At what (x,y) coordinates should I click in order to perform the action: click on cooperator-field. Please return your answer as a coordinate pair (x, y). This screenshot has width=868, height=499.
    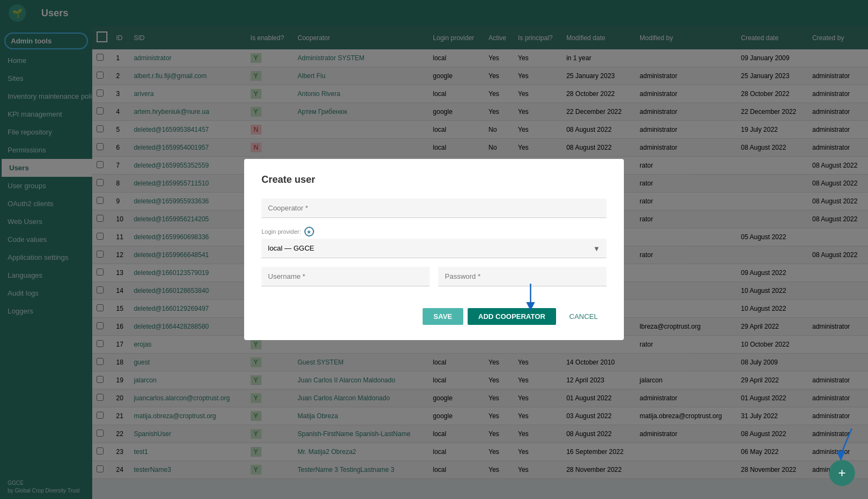
    Looking at the image, I should click on (434, 208).